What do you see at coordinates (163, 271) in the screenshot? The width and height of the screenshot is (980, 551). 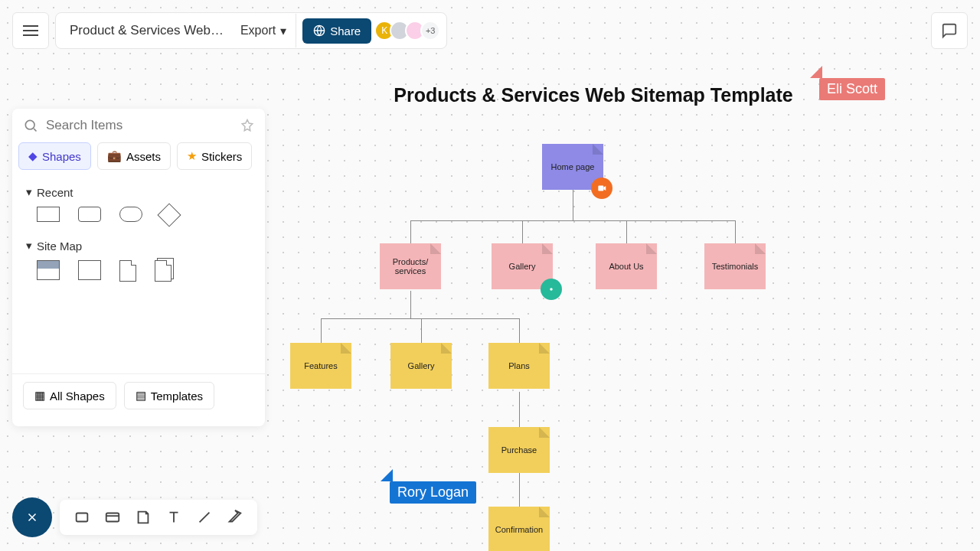 I see `shape-pages` at bounding box center [163, 271].